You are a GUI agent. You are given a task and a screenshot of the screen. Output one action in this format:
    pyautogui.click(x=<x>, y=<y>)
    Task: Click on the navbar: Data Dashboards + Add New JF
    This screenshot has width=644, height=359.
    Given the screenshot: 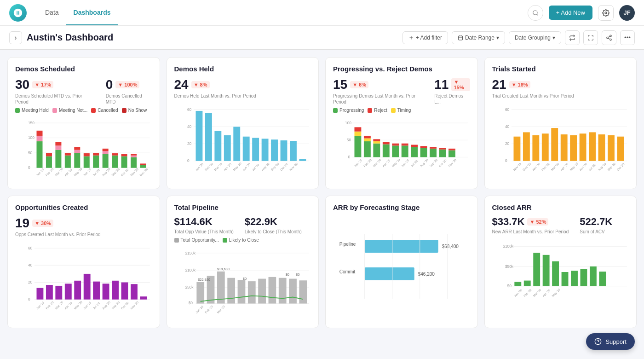 What is the action you would take?
    pyautogui.click(x=322, y=13)
    